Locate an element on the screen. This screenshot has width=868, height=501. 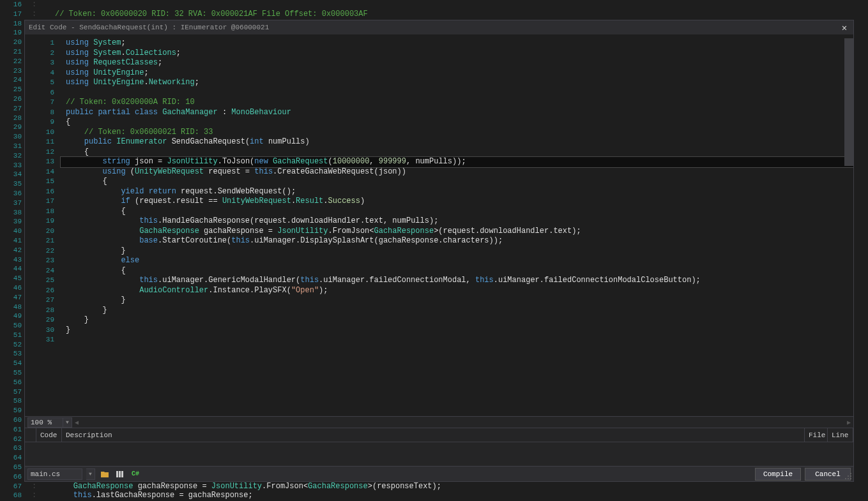
error-line-column: Line is located at coordinates (841, 435).